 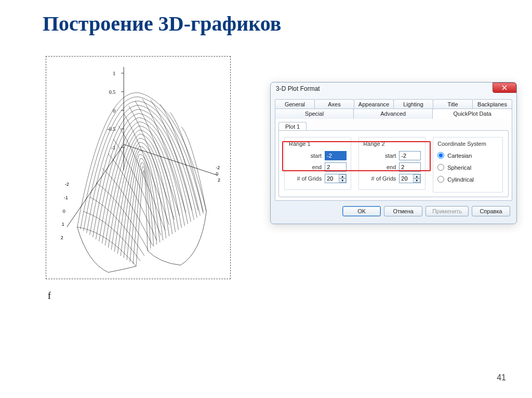 I want to click on coord-system-group: Coordinate System Cartesian Spherical Cy…, so click(x=468, y=165).